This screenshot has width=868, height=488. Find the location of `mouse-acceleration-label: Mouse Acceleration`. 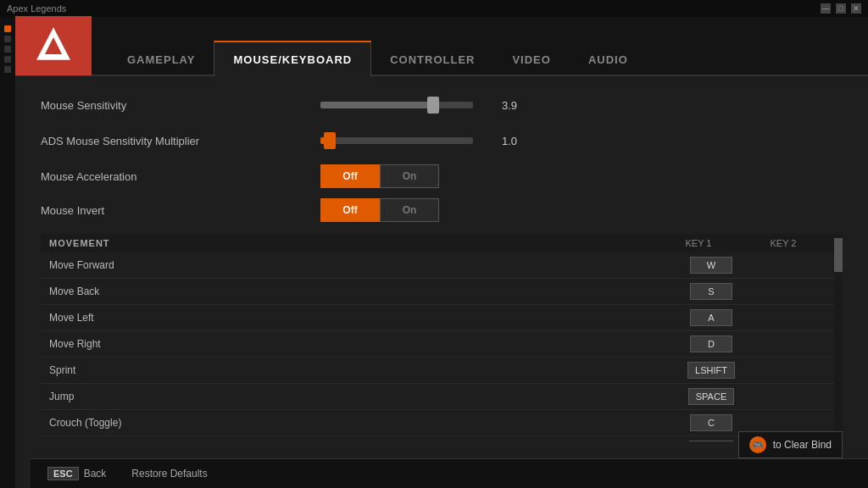

mouse-acceleration-label: Mouse Acceleration is located at coordinates (181, 176).